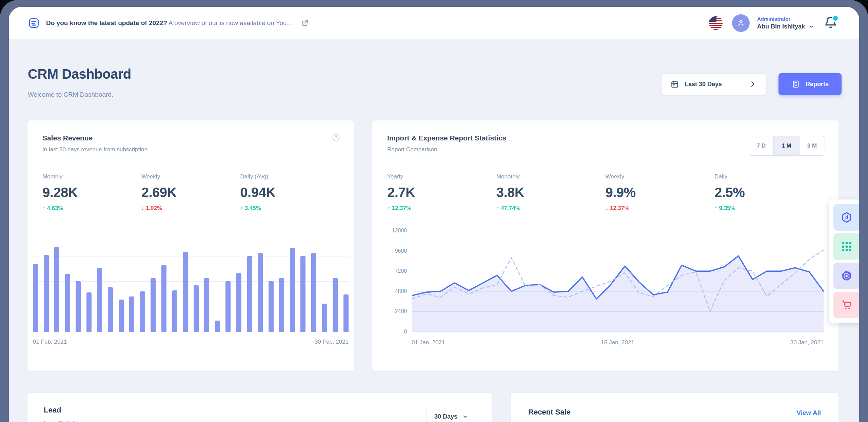 The width and height of the screenshot is (868, 422). Describe the element at coordinates (336, 138) in the screenshot. I see `help-icon: ?` at that location.